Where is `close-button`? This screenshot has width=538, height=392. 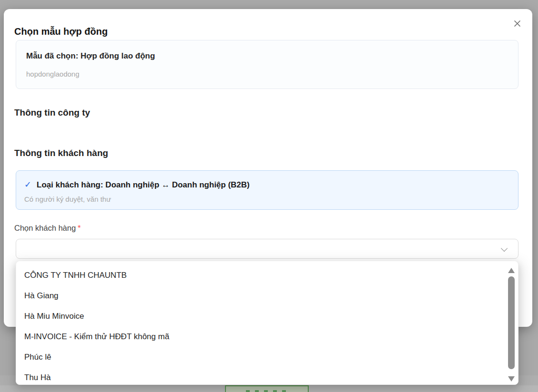
close-button is located at coordinates (517, 23).